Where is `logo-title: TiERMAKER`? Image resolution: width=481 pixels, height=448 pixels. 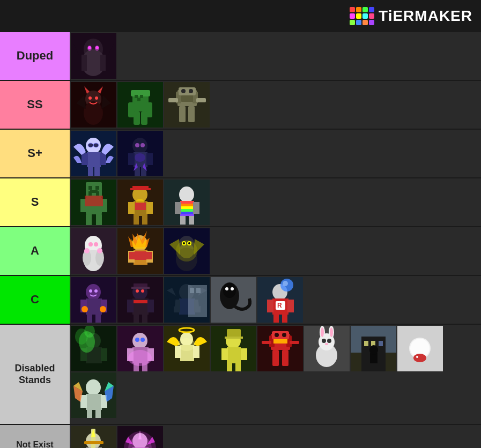
logo-title: TiERMAKER is located at coordinates (426, 16).